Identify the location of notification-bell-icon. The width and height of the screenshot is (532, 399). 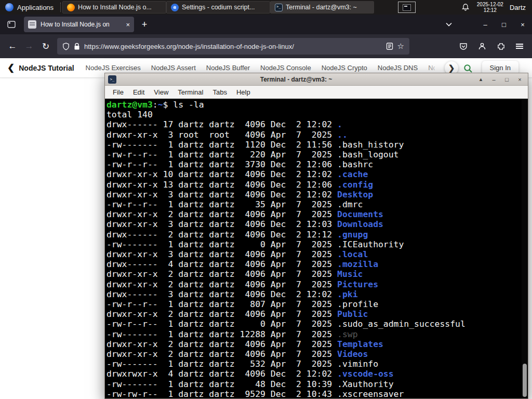
(466, 7).